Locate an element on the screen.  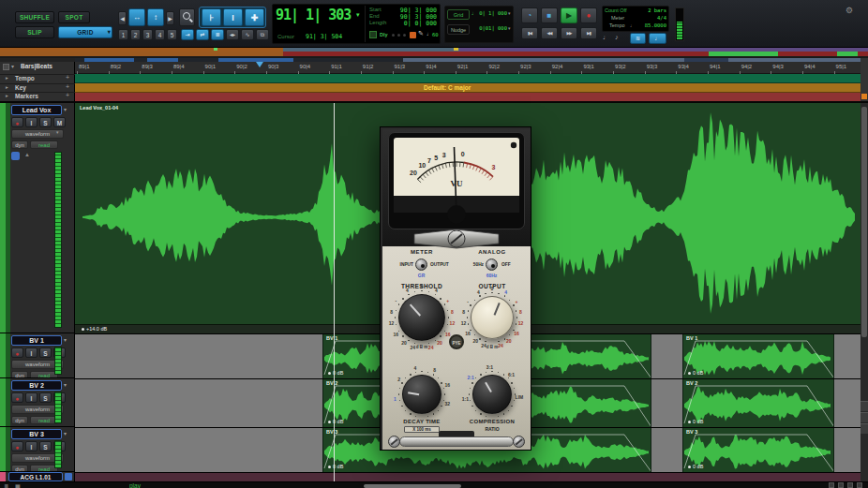
zoom-in-arrow-button: ▶ is located at coordinates (171, 19).